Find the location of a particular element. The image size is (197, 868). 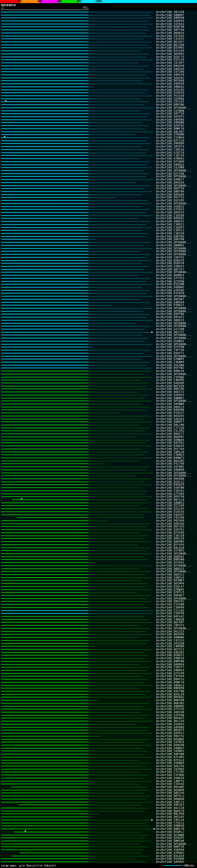

hit-accession-label: UniRef100_B7FGL4 is located at coordinates (170, 760).